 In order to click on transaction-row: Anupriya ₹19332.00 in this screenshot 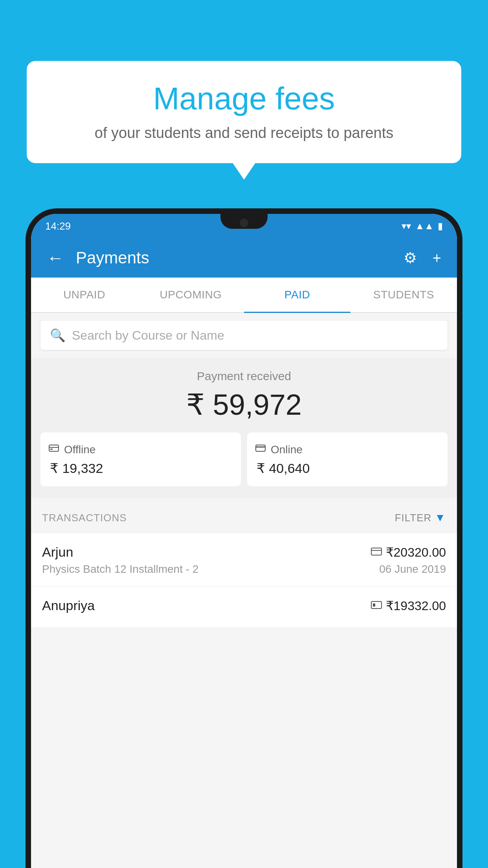, I will do `click(244, 607)`.